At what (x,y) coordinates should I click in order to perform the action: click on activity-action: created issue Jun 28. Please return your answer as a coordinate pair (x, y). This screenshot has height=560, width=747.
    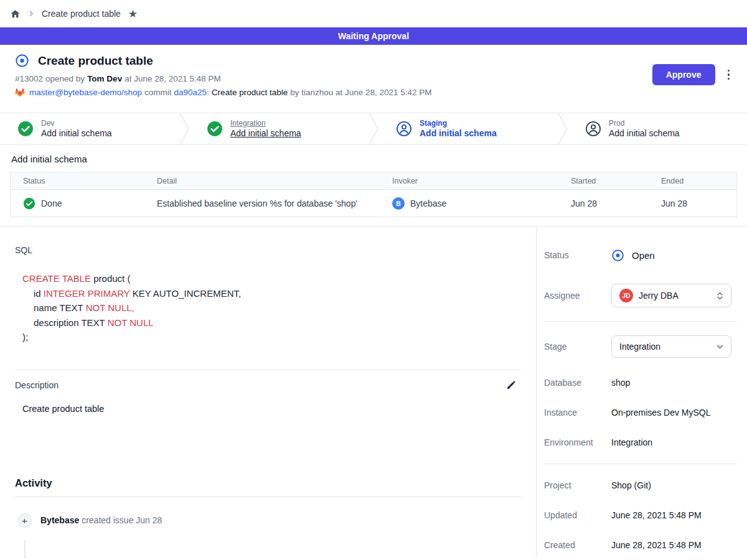
    Looking at the image, I should click on (122, 520).